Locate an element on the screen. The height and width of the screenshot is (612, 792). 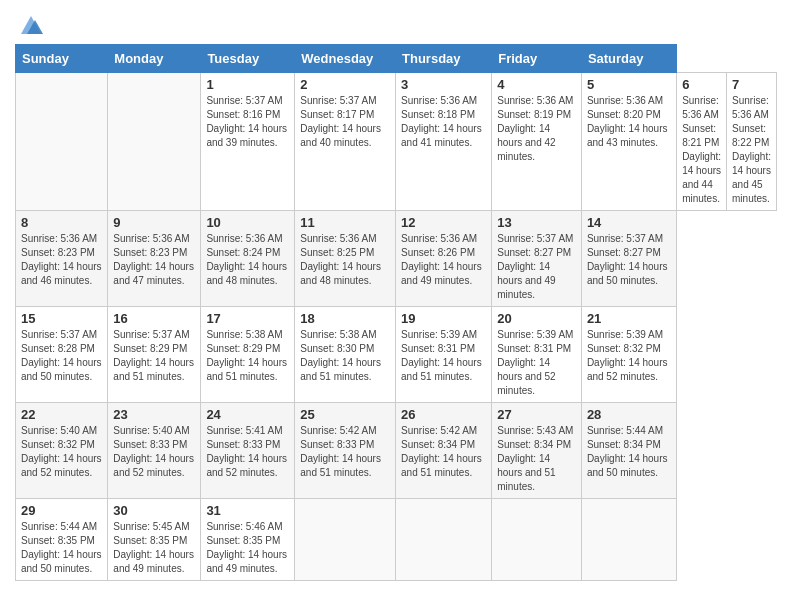
day-number: 24 is located at coordinates (248, 414).